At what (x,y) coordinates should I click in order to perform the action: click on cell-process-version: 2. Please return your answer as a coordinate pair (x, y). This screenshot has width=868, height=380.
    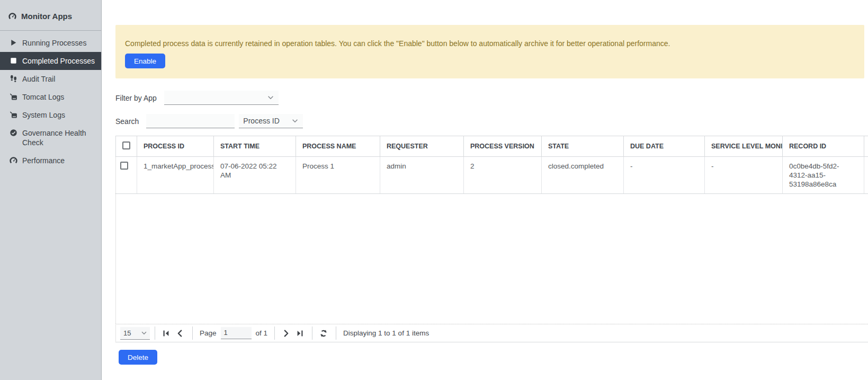
    Looking at the image, I should click on (503, 175).